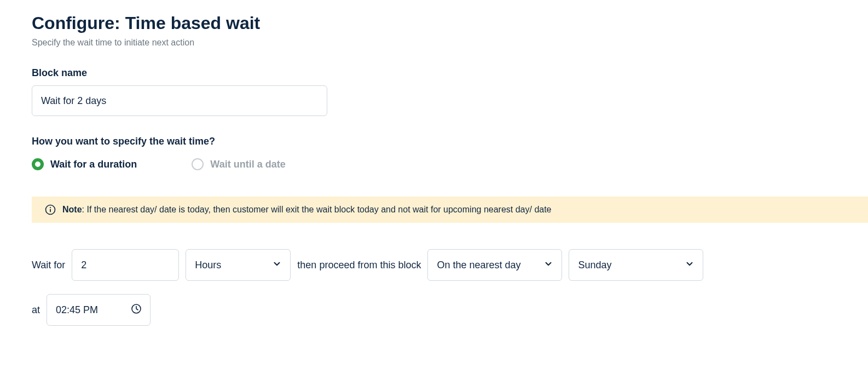  What do you see at coordinates (94, 164) in the screenshot?
I see `radio-wait-duration-label: Wait for a duration` at bounding box center [94, 164].